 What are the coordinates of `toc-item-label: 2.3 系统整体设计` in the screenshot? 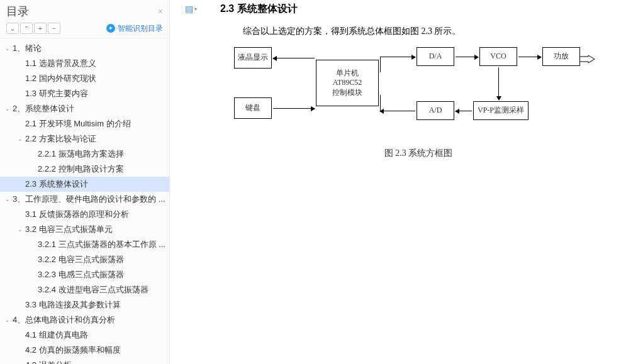 It's located at (57, 184).